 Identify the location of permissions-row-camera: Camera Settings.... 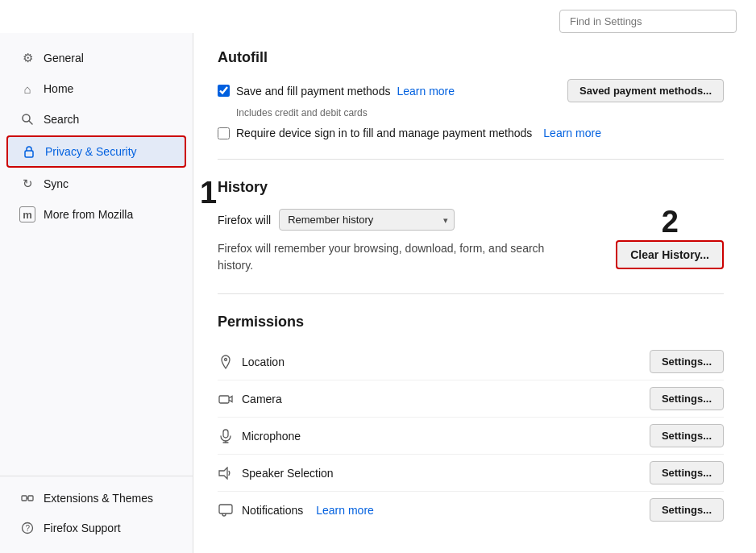
(471, 399).